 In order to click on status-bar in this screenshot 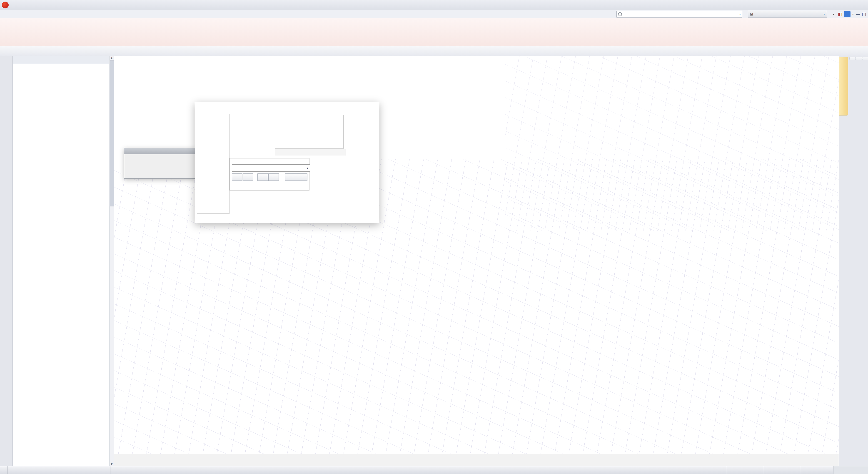, I will do `click(434, 470)`.